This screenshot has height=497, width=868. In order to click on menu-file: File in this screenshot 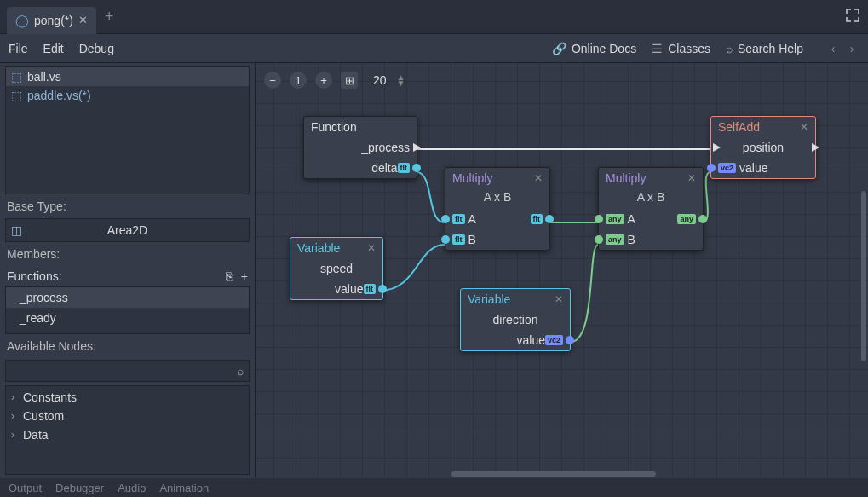, I will do `click(19, 49)`.